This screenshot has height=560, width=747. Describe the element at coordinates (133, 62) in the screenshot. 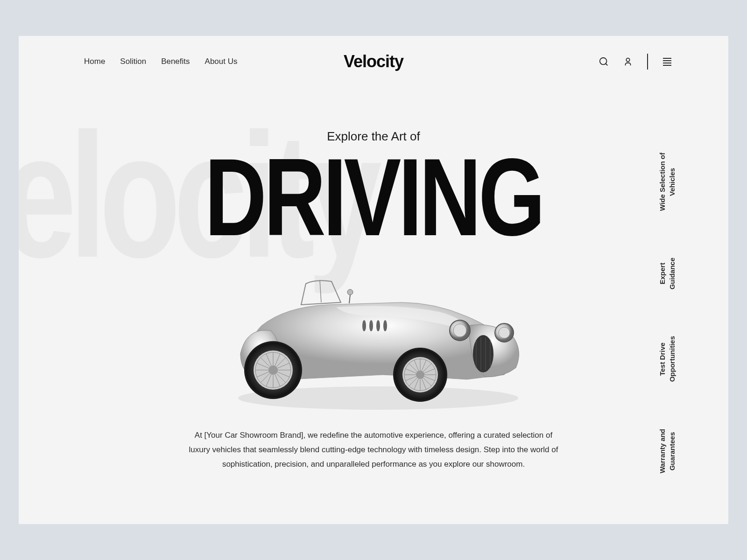

I see `nav-solition: Solition` at that location.